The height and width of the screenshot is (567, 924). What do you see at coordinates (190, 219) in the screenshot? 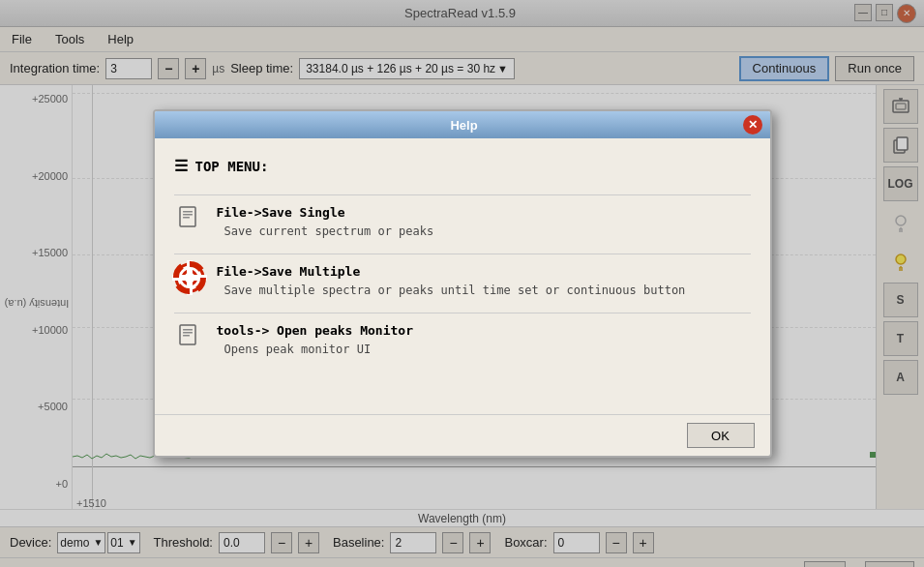
I see `section1-icon` at bounding box center [190, 219].